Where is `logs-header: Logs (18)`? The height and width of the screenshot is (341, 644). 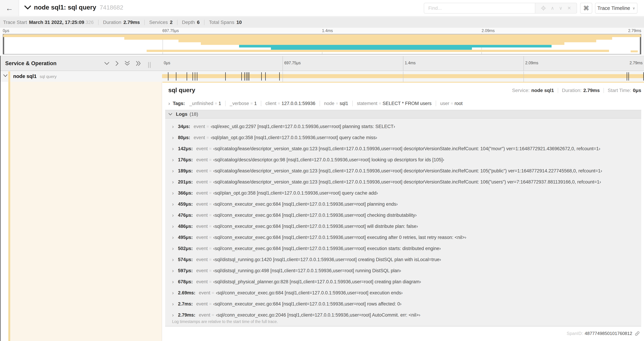
logs-header: Logs (18) is located at coordinates (403, 114).